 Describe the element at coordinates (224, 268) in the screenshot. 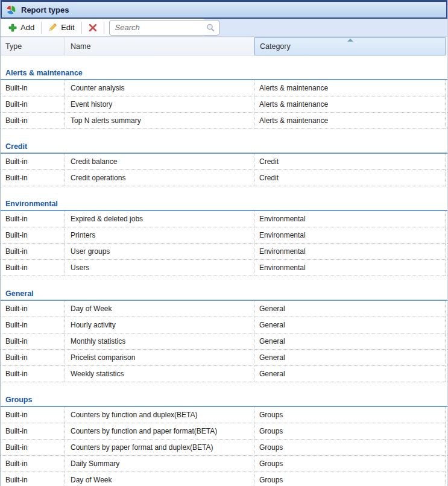

I see `table-row: Built-inUsersEnvironmental` at that location.